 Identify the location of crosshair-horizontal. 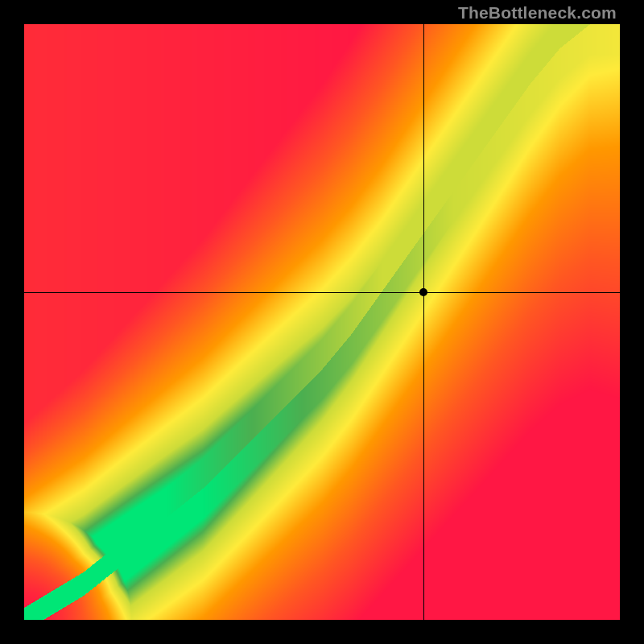
(322, 293).